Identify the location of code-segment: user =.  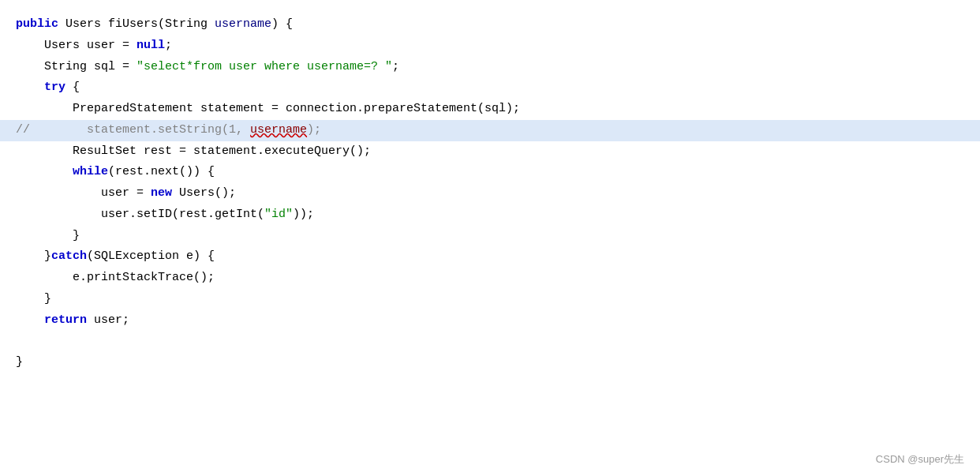
(84, 194).